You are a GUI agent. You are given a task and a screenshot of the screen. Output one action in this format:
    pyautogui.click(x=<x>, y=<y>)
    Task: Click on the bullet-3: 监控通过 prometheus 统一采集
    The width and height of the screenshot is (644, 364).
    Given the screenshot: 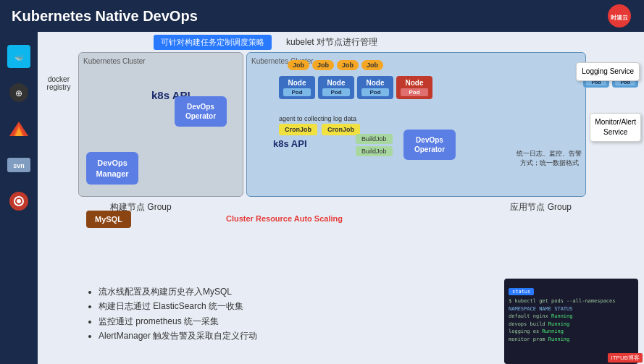 What is the action you would take?
    pyautogui.click(x=294, y=321)
    